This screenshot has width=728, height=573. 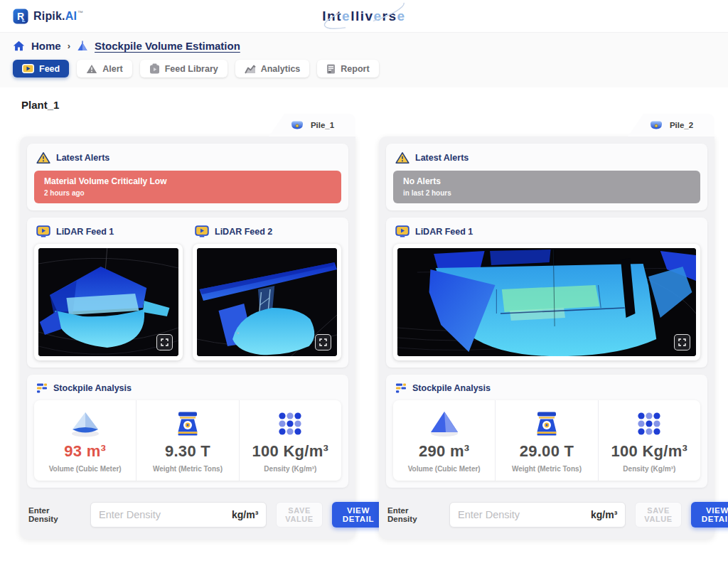 I want to click on ripik-logo: R Ripik.AI™, so click(x=48, y=16).